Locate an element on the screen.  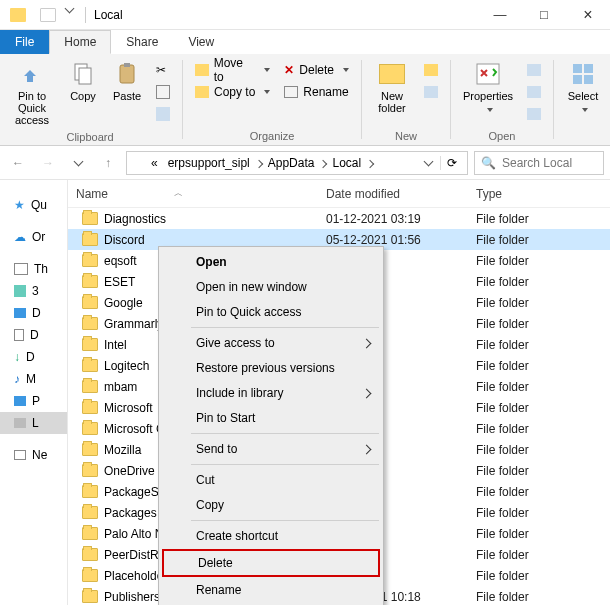
tab-view: View is located at coordinates (201, 42).